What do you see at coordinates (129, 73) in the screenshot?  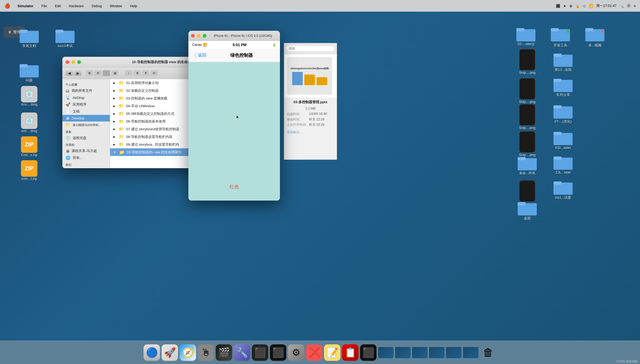 I see `finder-sort-btn: ↕` at bounding box center [129, 73].